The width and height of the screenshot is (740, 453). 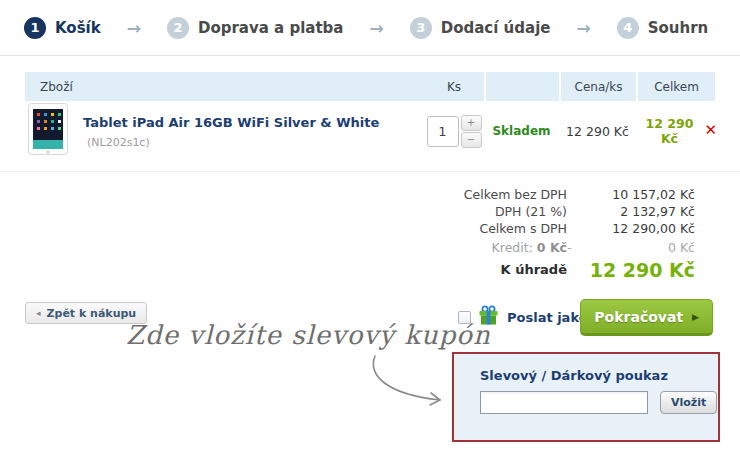 I want to click on column-header-qty: Ks, so click(x=454, y=86).